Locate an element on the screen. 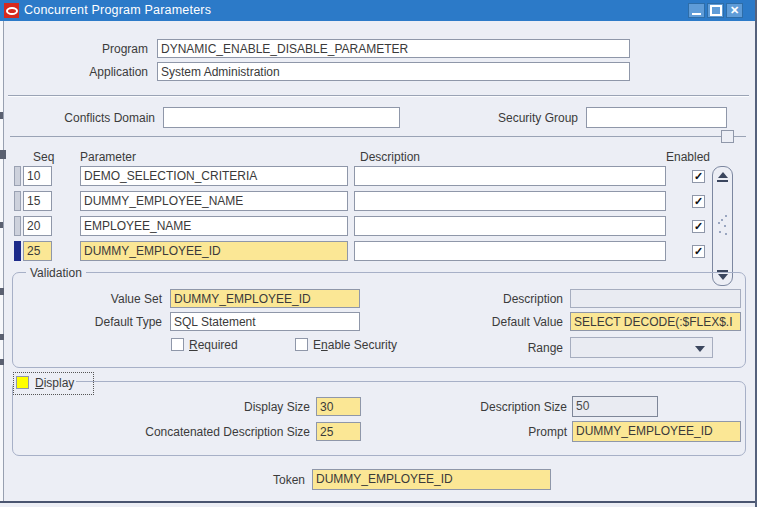 This screenshot has height=507, width=757. display-label: Display is located at coordinates (54, 383).